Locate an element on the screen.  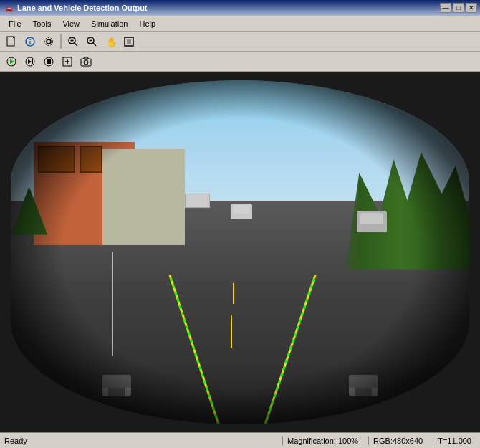
step-button is located at coordinates (30, 62).